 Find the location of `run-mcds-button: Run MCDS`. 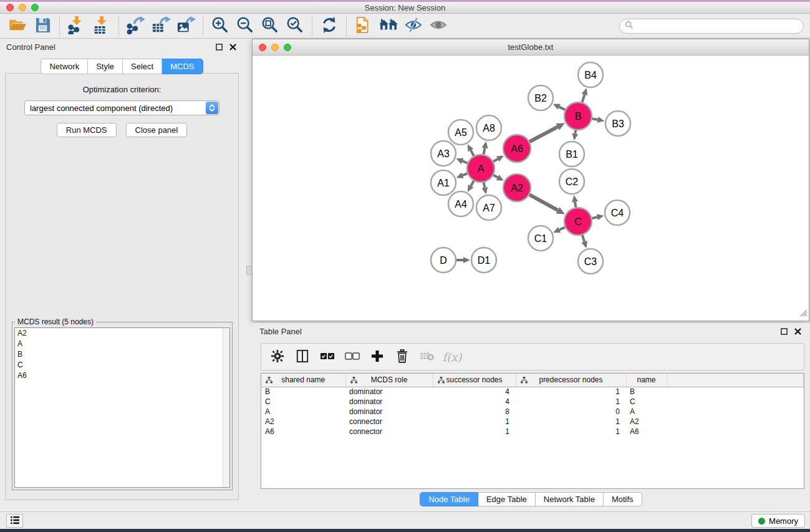

run-mcds-button: Run MCDS is located at coordinates (87, 130).